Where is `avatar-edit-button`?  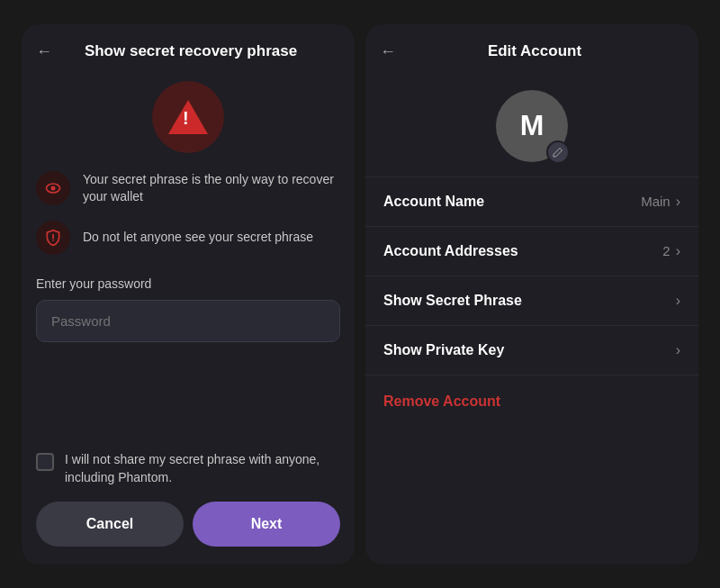
avatar-edit-button is located at coordinates (558, 152).